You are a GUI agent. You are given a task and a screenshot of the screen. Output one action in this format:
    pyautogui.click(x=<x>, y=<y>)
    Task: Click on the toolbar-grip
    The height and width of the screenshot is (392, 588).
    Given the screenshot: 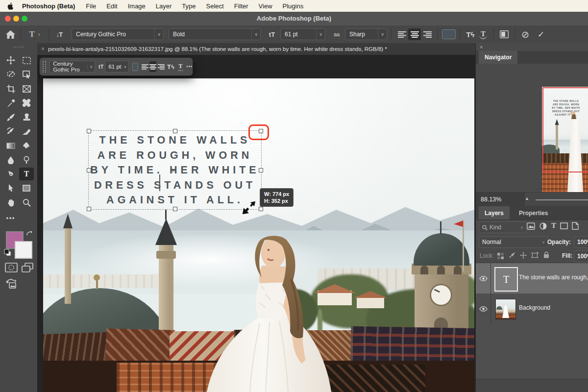 What is the action you would take?
    pyautogui.click(x=19, y=47)
    